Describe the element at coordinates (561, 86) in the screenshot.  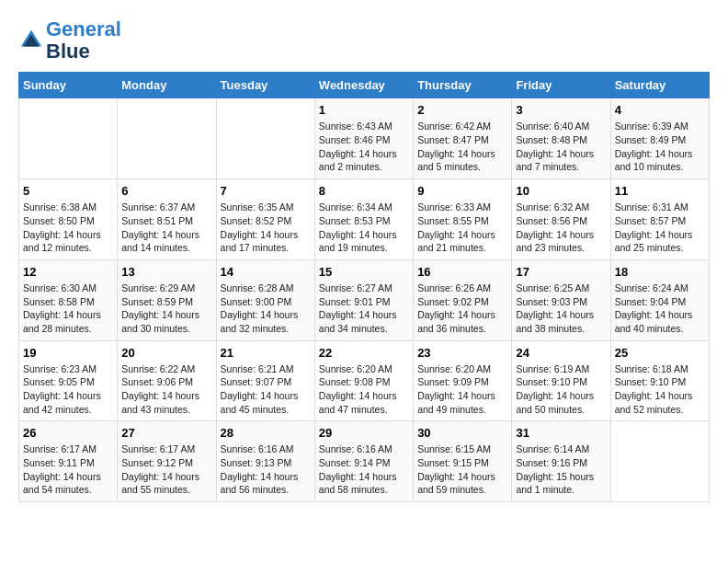
I see `weekday-header: Friday` at that location.